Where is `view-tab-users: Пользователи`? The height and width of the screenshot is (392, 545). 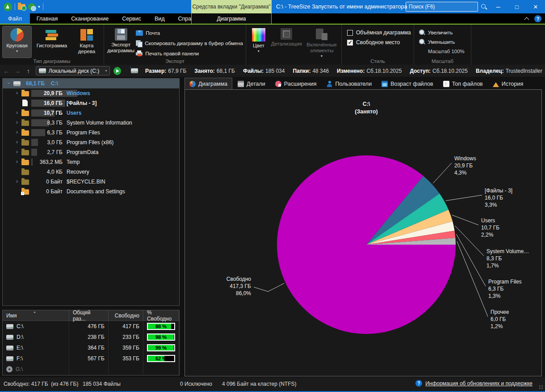
view-tab-users: Пользователи is located at coordinates (349, 84).